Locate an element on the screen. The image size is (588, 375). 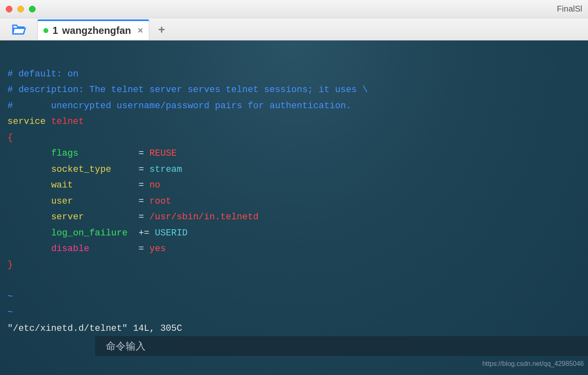
connection-status-indicator is located at coordinates (46, 31).